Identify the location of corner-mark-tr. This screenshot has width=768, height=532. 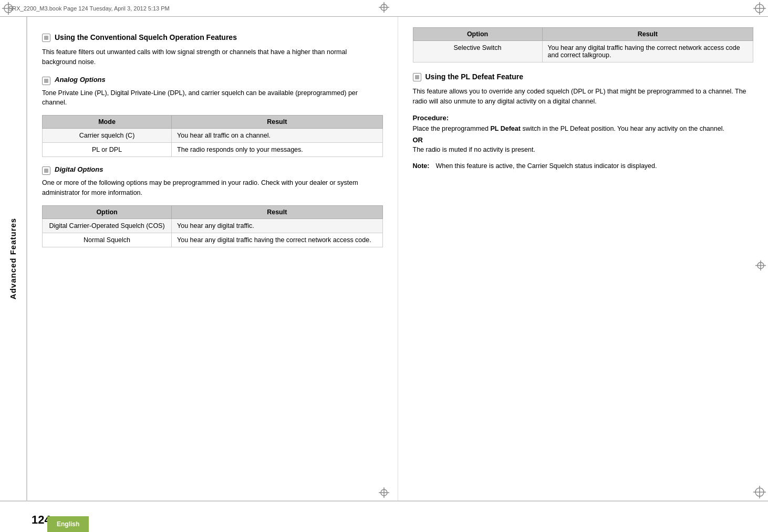
(760, 8).